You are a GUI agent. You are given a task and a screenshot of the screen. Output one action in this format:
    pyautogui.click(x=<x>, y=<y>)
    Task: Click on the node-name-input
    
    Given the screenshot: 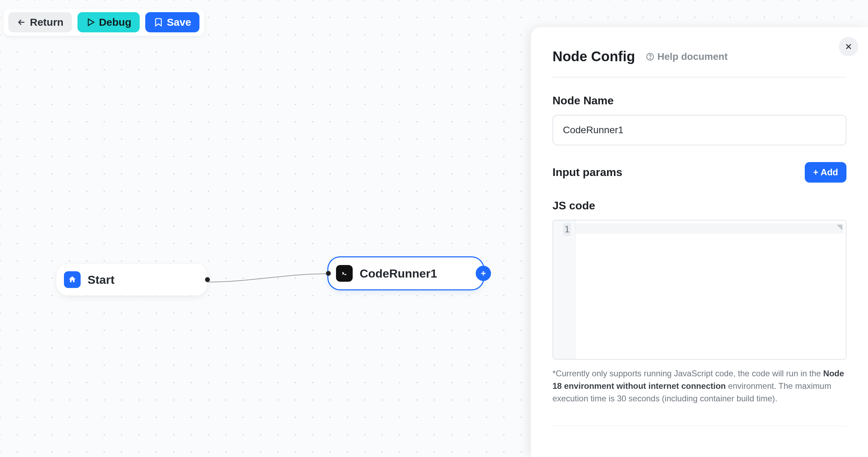 What is the action you would take?
    pyautogui.click(x=699, y=130)
    